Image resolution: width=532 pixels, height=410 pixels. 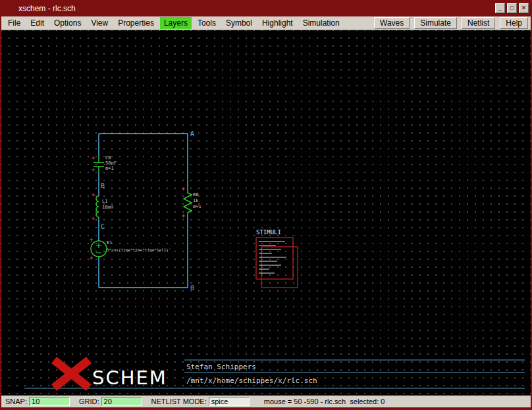 I want to click on stimuli-text-lines, so click(x=273, y=257).